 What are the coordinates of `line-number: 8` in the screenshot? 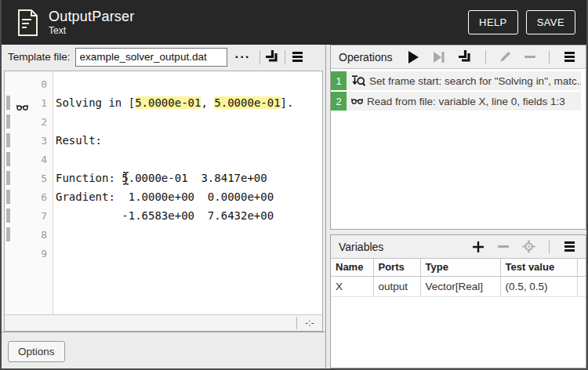 It's located at (47, 235).